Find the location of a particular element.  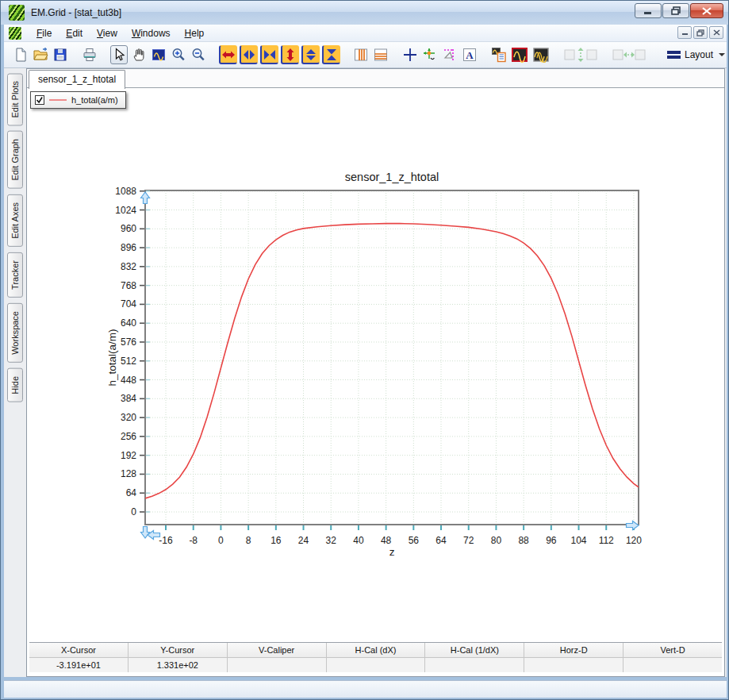

svg-text: 128 is located at coordinates (129, 474).